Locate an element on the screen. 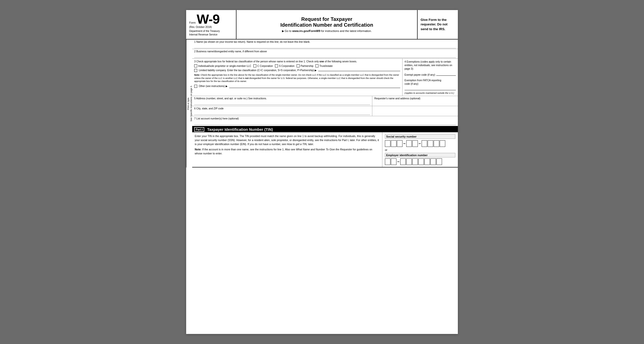 This screenshot has height=344, width=644. row-6-left: 6 City, state, and ZIP code is located at coordinates (282, 111).